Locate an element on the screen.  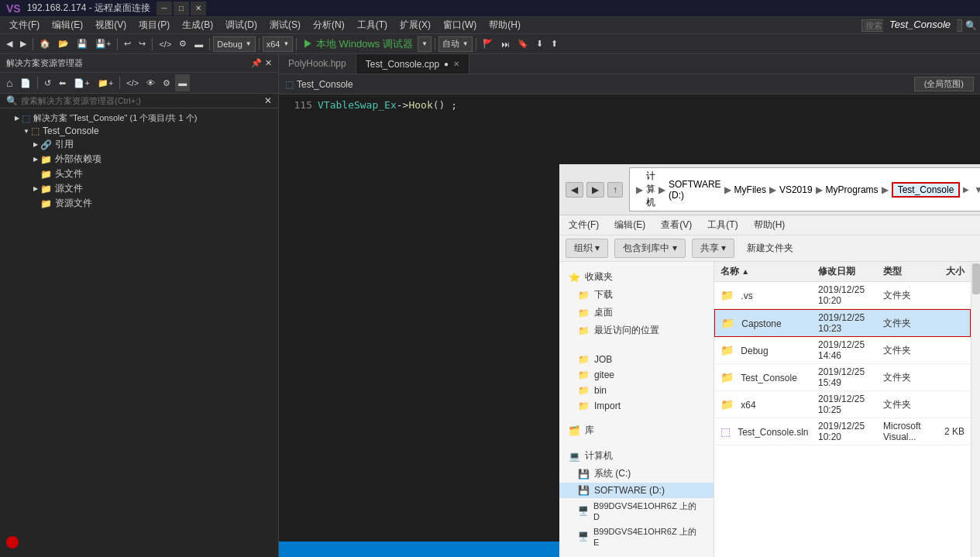
sidebar-tb-code: </> is located at coordinates (132, 83).